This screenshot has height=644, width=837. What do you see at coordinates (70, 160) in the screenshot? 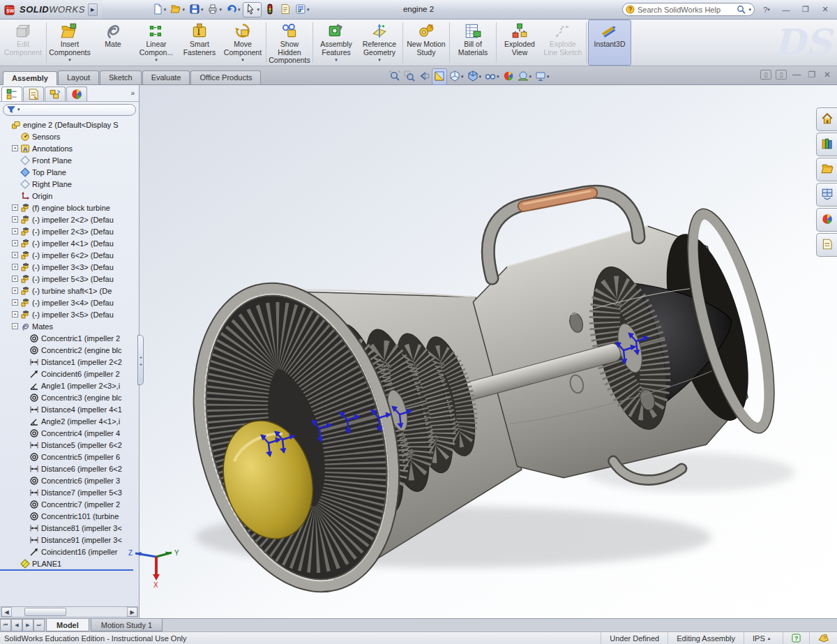
I see `tree-item: Front Plane` at bounding box center [70, 160].